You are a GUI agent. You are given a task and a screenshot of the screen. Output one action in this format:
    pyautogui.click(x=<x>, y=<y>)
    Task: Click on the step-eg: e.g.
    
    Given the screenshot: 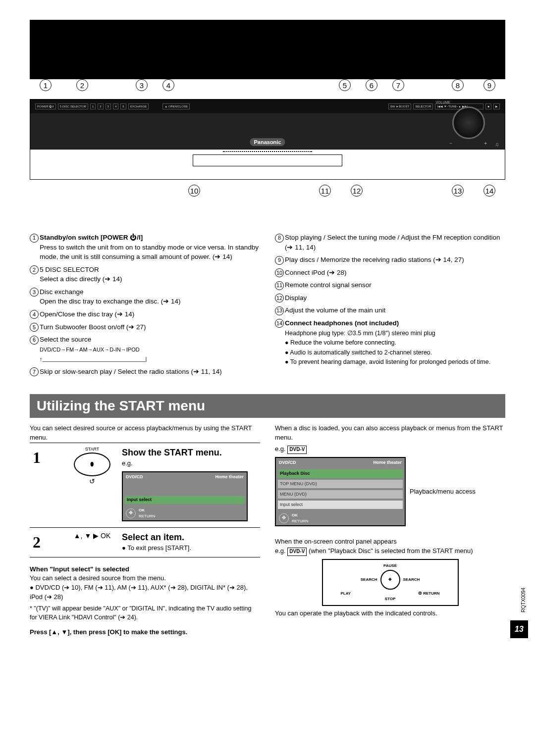 What is the action you would take?
    pyautogui.click(x=191, y=463)
    